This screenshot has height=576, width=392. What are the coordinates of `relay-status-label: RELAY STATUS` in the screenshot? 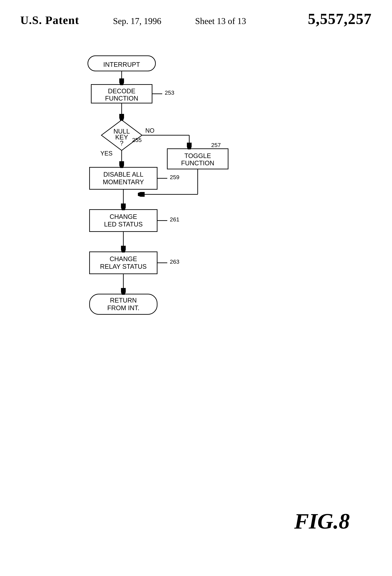 It's located at (123, 267).